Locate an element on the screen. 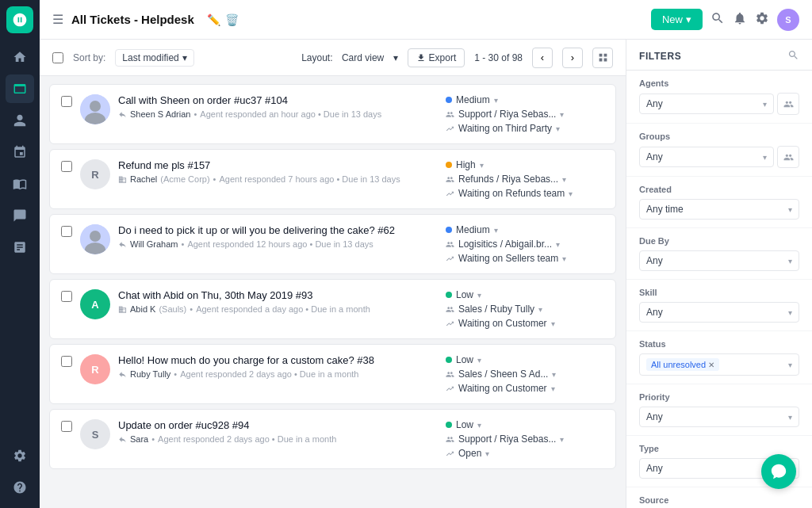 This screenshot has width=812, height=508. status-tag: Open ▾ is located at coordinates (468, 453).